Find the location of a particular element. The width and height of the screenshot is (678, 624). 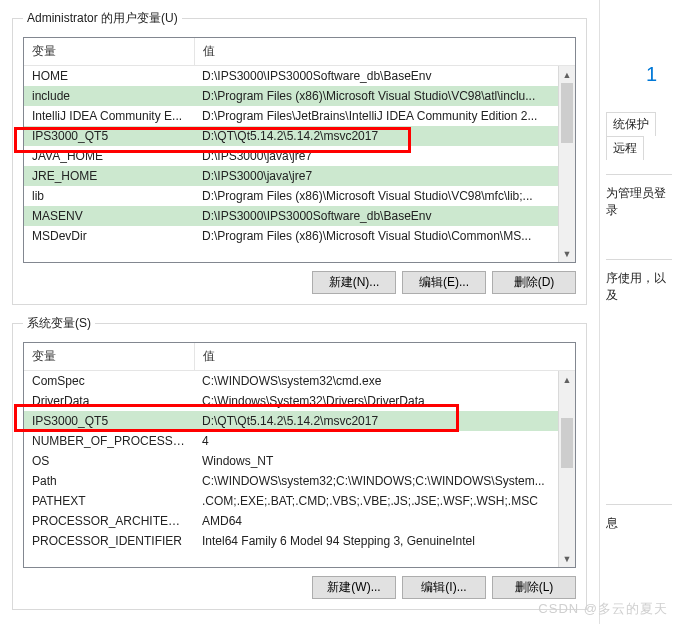

table-row: IntelliJ IDEA Community E...D:\Program F… is located at coordinates (300, 116).